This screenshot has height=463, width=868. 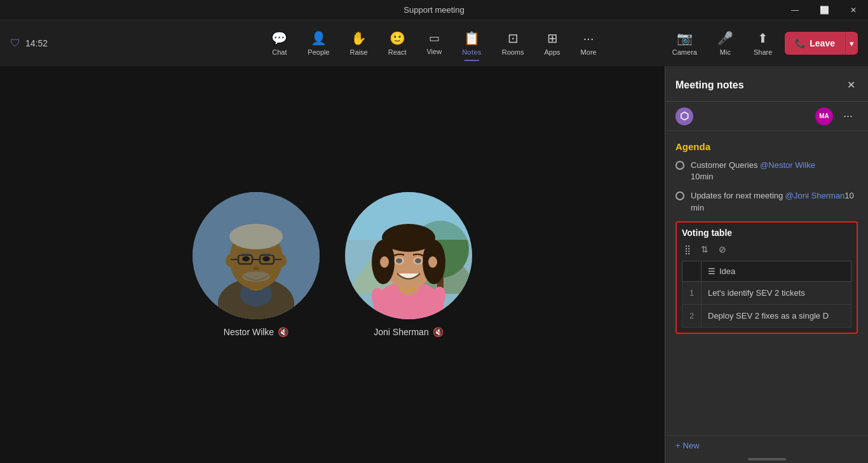 I want to click on table-row: 1 Let's identify SEV 2 tickets, so click(x=767, y=293).